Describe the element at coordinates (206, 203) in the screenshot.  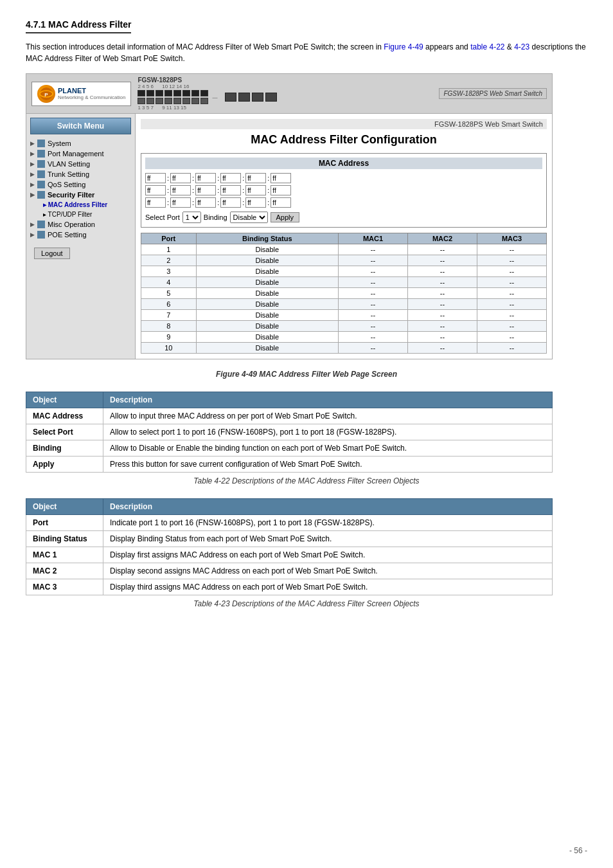
I see `mac3-field3` at that location.